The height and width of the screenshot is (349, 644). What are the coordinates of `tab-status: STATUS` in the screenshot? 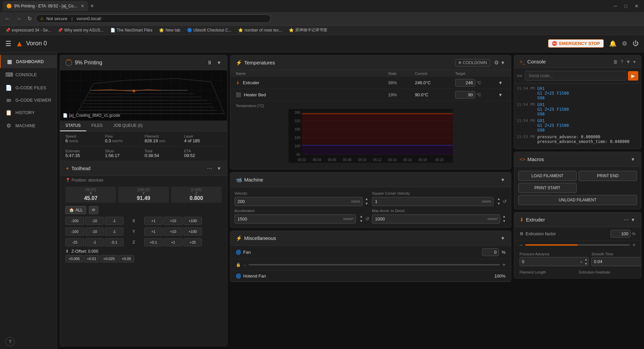 It's located at (73, 126).